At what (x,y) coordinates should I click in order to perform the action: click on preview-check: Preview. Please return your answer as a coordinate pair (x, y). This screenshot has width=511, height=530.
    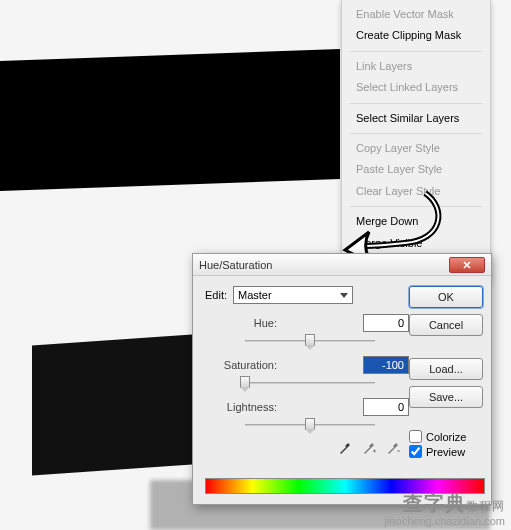
    Looking at the image, I should click on (446, 452).